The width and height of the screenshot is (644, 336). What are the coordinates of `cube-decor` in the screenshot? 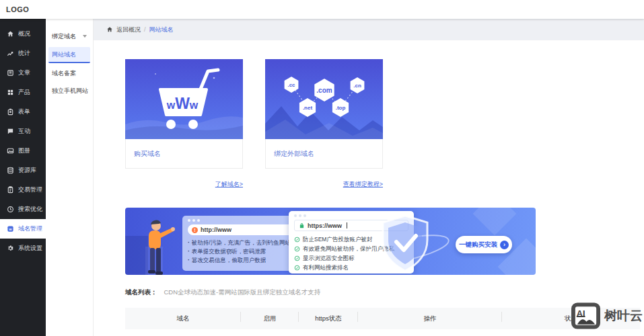 It's located at (494, 222).